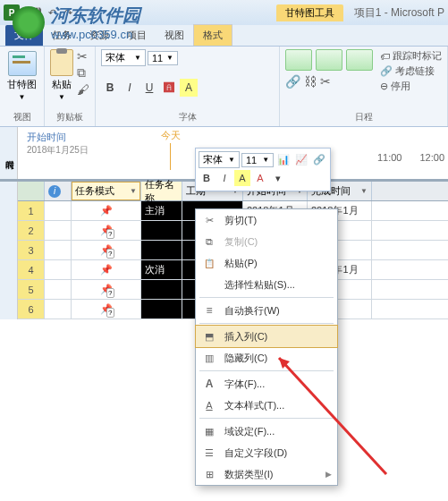 This screenshot has height=501, width=448. I want to click on font-name-select: 宋体▼, so click(123, 57).